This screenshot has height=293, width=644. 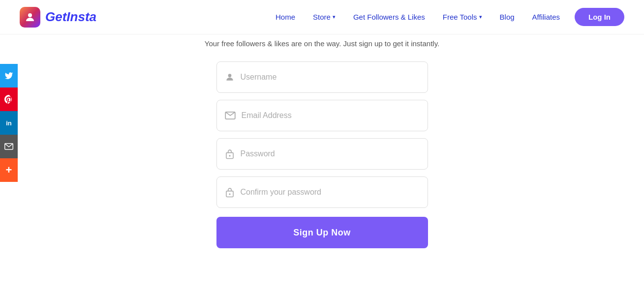 What do you see at coordinates (322, 17) in the screenshot?
I see `navbar: GetInsta Home Store ▾ Get Followers & Li…` at bounding box center [322, 17].